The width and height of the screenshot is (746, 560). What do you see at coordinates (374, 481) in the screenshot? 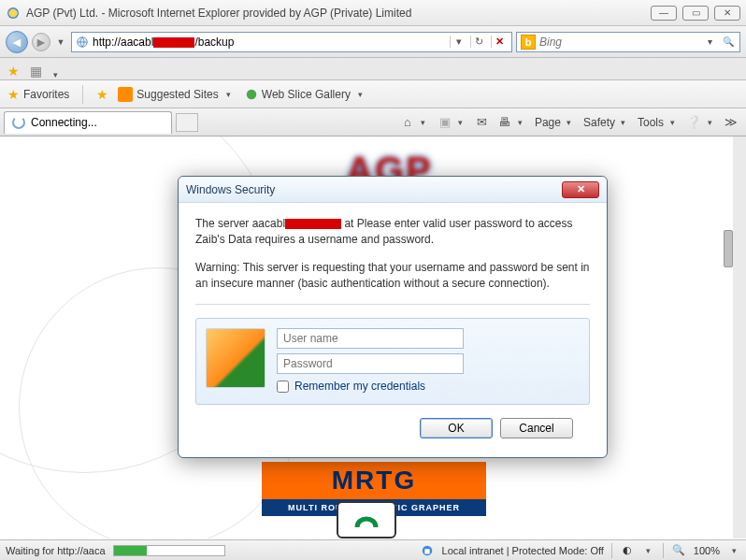
I see `mrtg-title: MRTG` at bounding box center [374, 481].